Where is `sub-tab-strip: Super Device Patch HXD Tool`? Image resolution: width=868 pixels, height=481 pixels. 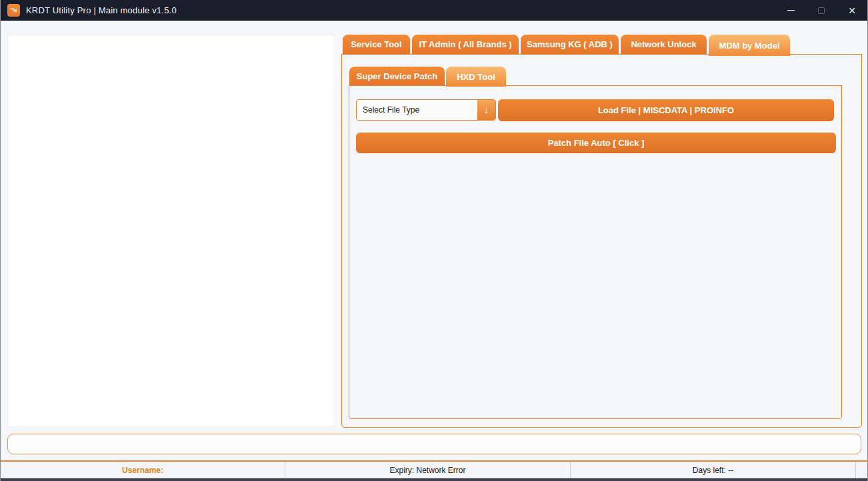
sub-tab-strip: Super Device Patch HXD Tool is located at coordinates (428, 76).